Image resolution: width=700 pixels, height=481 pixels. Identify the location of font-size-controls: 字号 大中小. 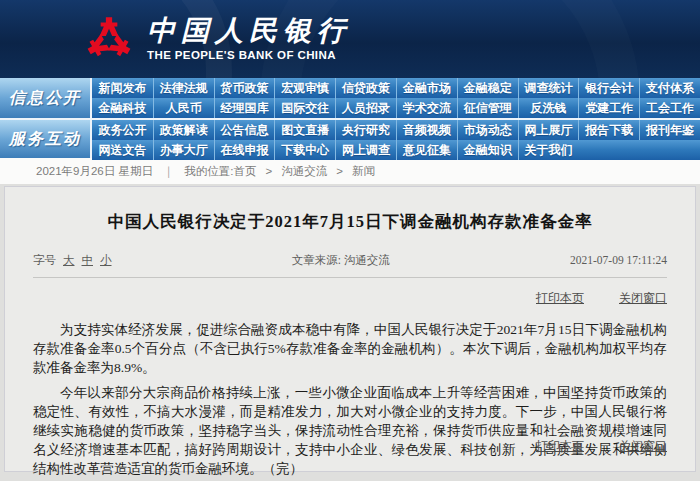
(72, 260).